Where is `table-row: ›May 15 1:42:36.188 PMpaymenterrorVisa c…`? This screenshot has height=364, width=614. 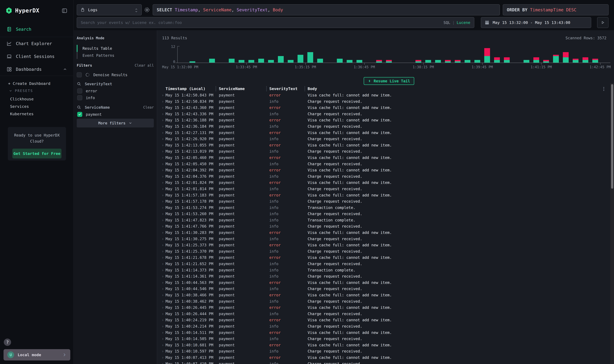 table-row: ›May 15 1:42:36.188 PMpaymenterrorVisa c… is located at coordinates (384, 120).